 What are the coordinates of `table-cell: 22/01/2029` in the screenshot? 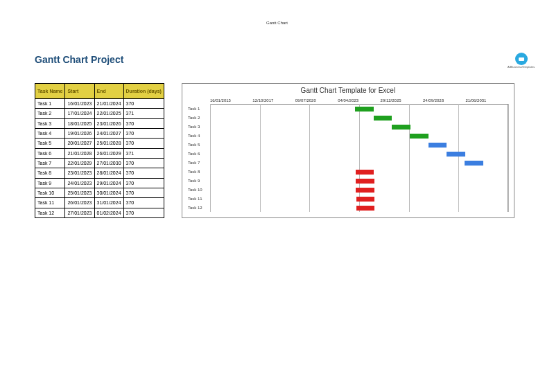 It's located at (80, 163).